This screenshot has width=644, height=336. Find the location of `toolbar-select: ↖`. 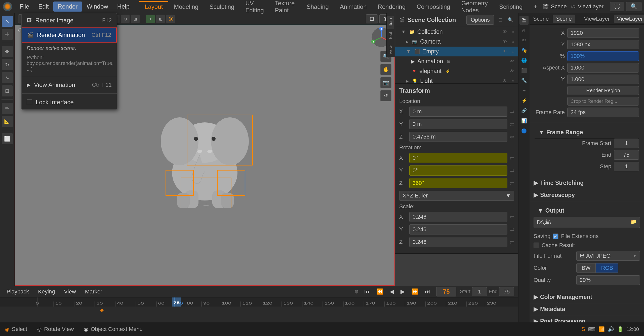

toolbar-select: ↖ is located at coordinates (7, 21).